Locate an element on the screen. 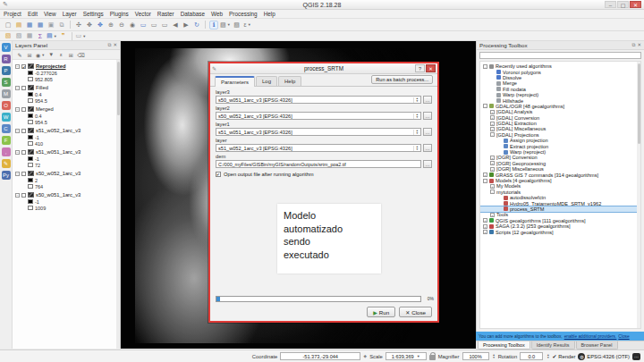  attribute-table-icon: ▦ is located at coordinates (30, 36).